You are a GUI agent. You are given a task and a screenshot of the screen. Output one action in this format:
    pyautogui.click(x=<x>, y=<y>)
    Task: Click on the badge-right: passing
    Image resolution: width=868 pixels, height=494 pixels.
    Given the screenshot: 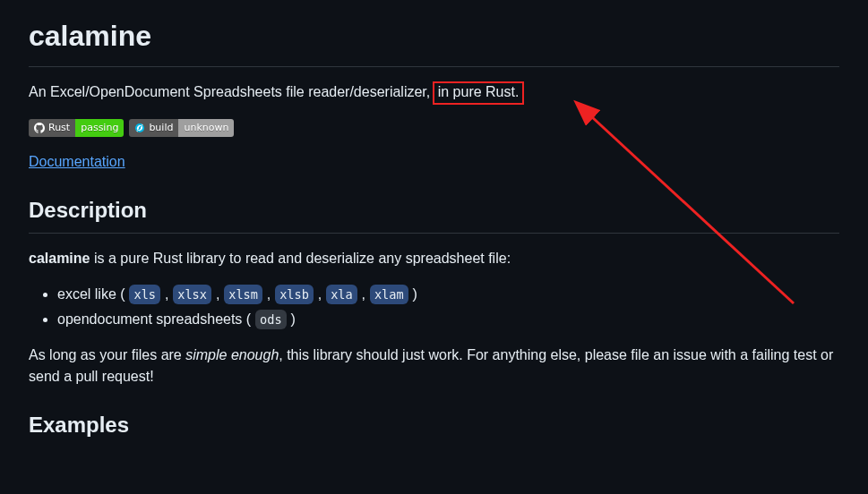 What is the action you would take?
    pyautogui.click(x=99, y=128)
    